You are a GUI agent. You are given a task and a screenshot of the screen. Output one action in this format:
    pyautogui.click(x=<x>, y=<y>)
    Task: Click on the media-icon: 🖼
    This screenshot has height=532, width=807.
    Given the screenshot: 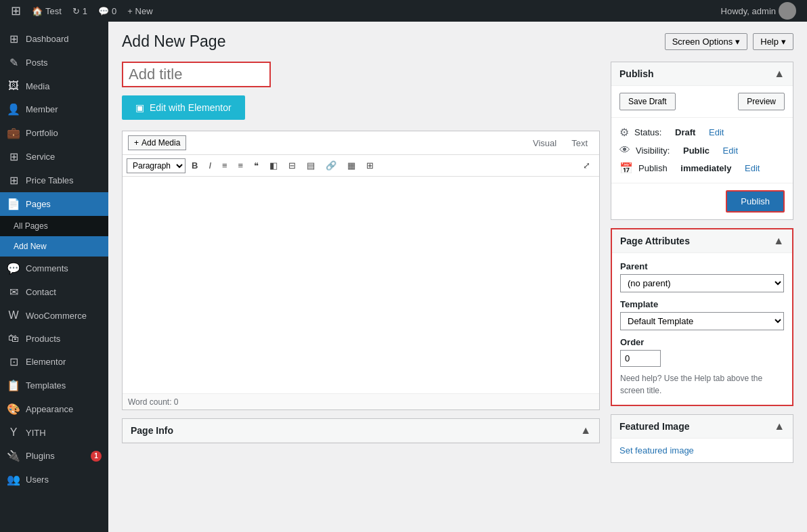 What is the action you would take?
    pyautogui.click(x=14, y=86)
    